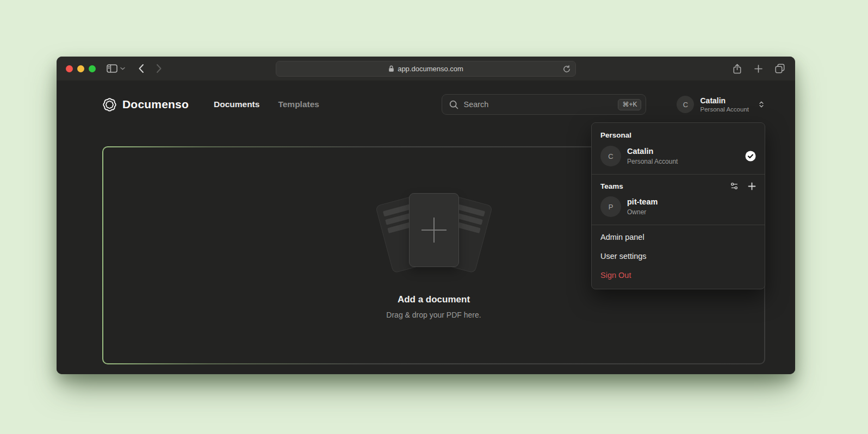 Image resolution: width=868 pixels, height=434 pixels. What do you see at coordinates (642, 202) in the screenshot?
I see `team-name: pit-team` at bounding box center [642, 202].